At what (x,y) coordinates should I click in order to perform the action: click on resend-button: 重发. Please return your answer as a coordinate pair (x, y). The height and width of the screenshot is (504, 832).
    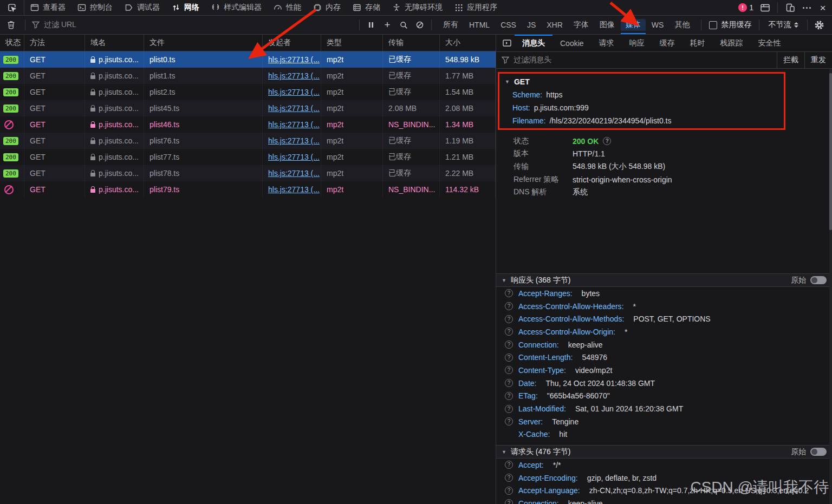
    Looking at the image, I should click on (818, 60).